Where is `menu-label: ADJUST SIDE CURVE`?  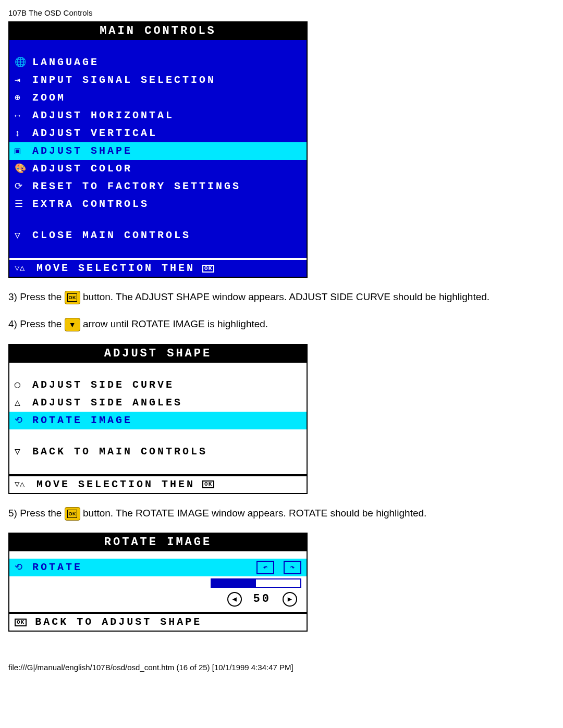
menu-label: ADJUST SIDE CURVE is located at coordinates (167, 385).